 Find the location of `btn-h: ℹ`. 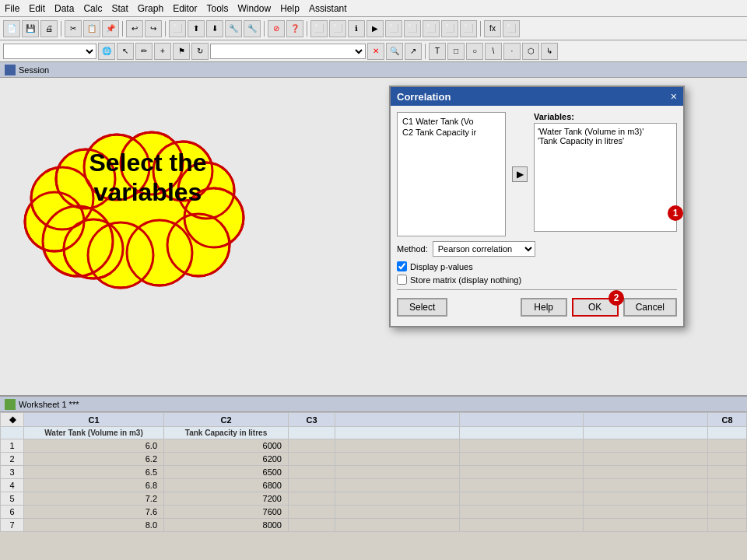

btn-h: ℹ is located at coordinates (356, 29).